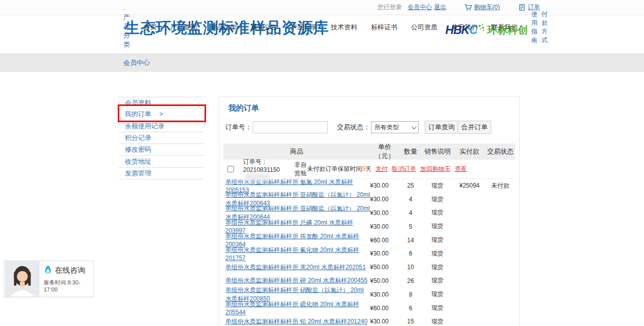 The height and width of the screenshot is (326, 644). Describe the element at coordinates (161, 127) in the screenshot. I see `sidebar-item: 余额使用记录` at that location.